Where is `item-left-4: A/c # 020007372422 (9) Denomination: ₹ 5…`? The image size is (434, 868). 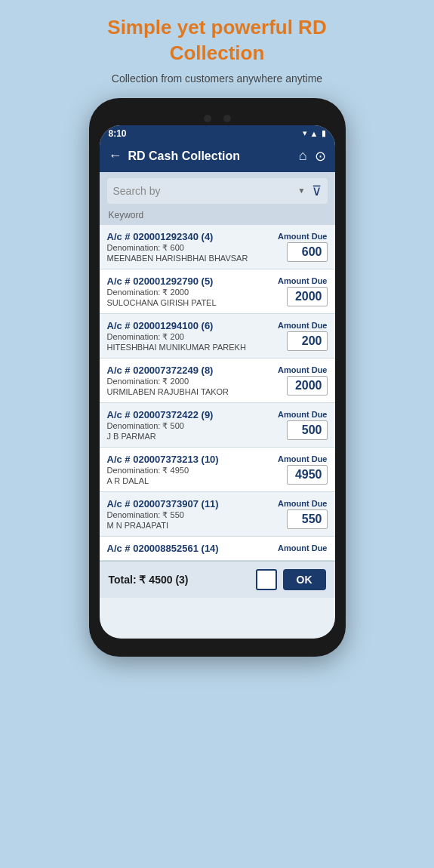 item-left-4: A/c # 020007372422 (9) Denomination: ₹ 5… is located at coordinates (193, 425).